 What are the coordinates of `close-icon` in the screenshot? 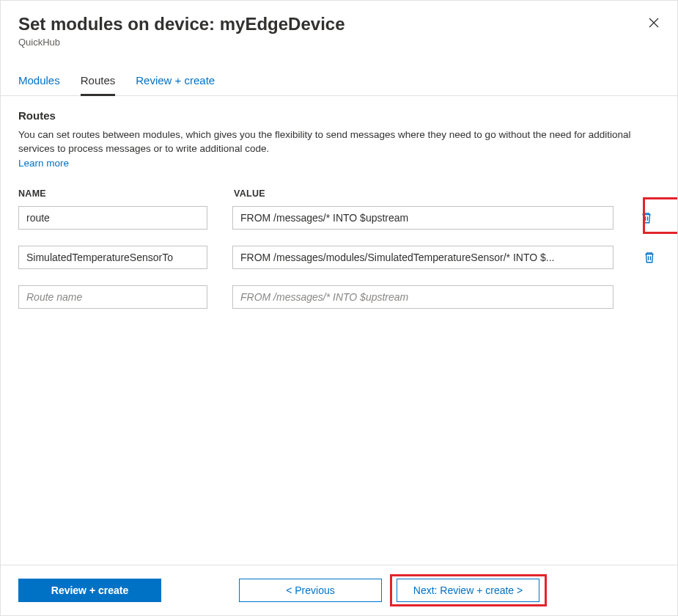 It's located at (654, 23).